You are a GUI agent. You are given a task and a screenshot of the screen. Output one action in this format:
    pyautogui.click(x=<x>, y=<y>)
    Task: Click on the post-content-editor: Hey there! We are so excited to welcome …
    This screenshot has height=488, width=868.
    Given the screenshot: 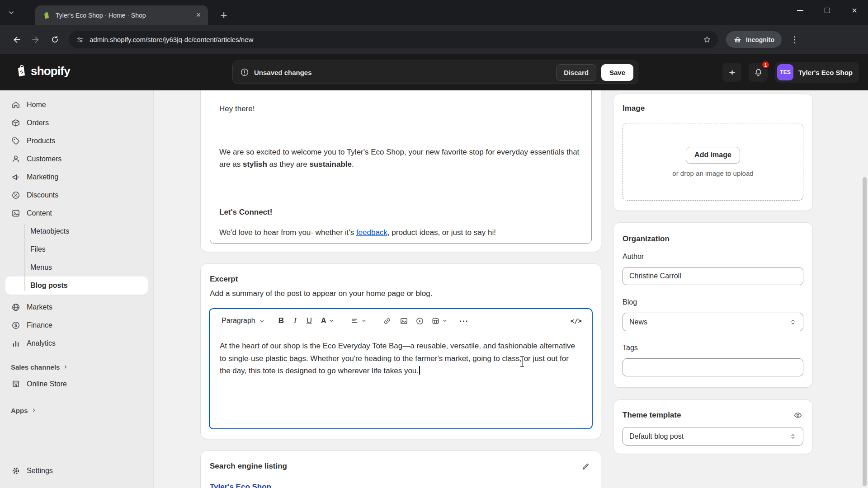 What is the action you would take?
    pyautogui.click(x=401, y=167)
    